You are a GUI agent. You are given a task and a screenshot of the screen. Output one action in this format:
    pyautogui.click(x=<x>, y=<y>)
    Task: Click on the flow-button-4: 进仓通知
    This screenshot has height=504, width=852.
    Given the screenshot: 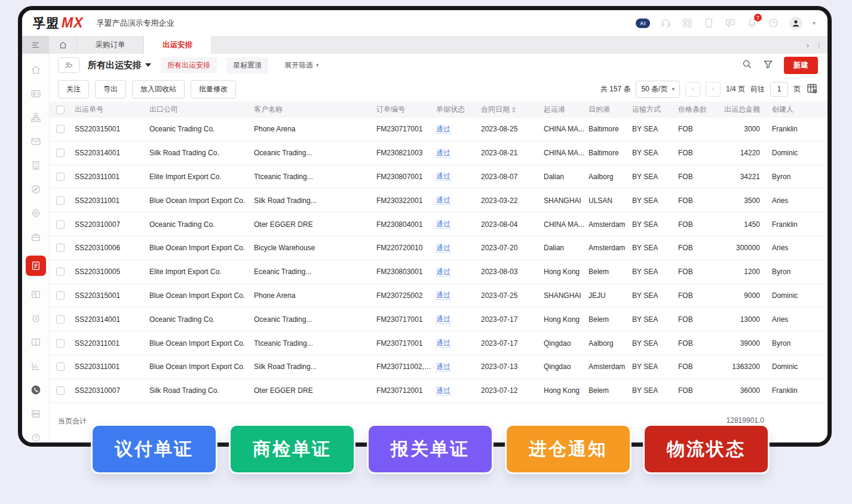 What is the action you would take?
    pyautogui.click(x=568, y=449)
    